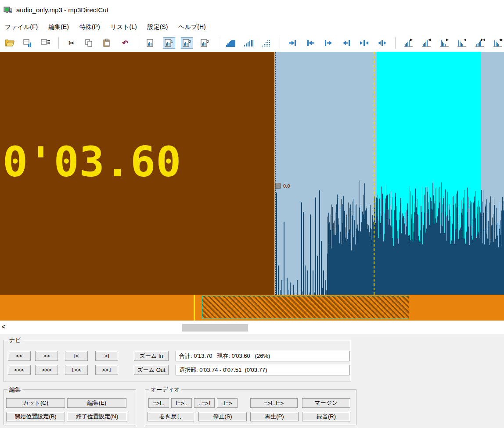 The image size is (504, 428). I want to click on nav-sel-start-button: I.<<, so click(76, 370).